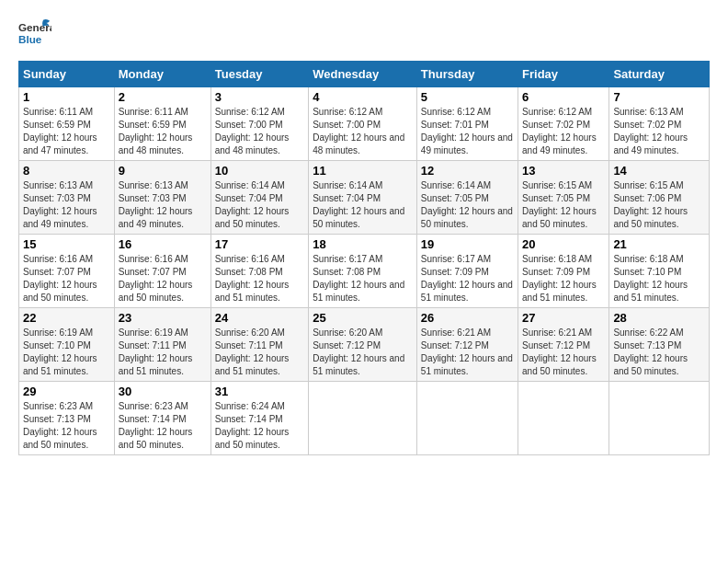 This screenshot has width=728, height=563. What do you see at coordinates (67, 124) in the screenshot?
I see `calendar-cell: 1 Sunrise: 6:11 AM Sunset: 6:59 PM Dayli…` at bounding box center [67, 124].